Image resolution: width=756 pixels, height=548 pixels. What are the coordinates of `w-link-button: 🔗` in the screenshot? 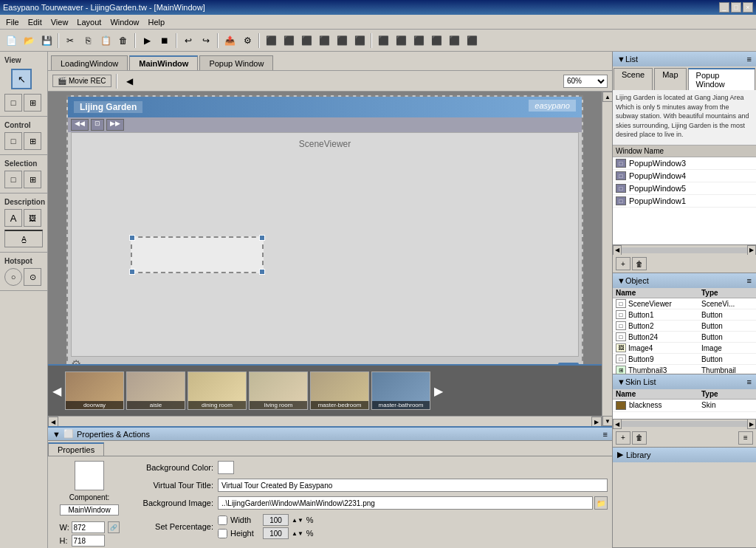 It's located at (114, 527).